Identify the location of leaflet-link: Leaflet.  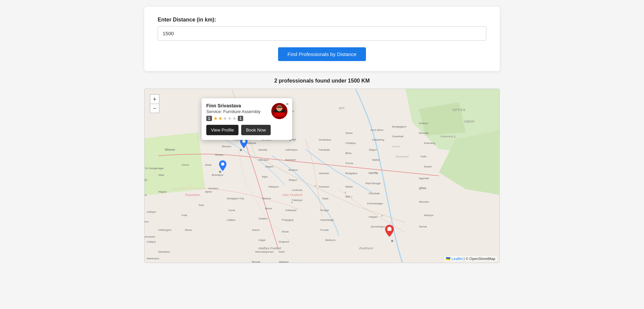
(457, 259).